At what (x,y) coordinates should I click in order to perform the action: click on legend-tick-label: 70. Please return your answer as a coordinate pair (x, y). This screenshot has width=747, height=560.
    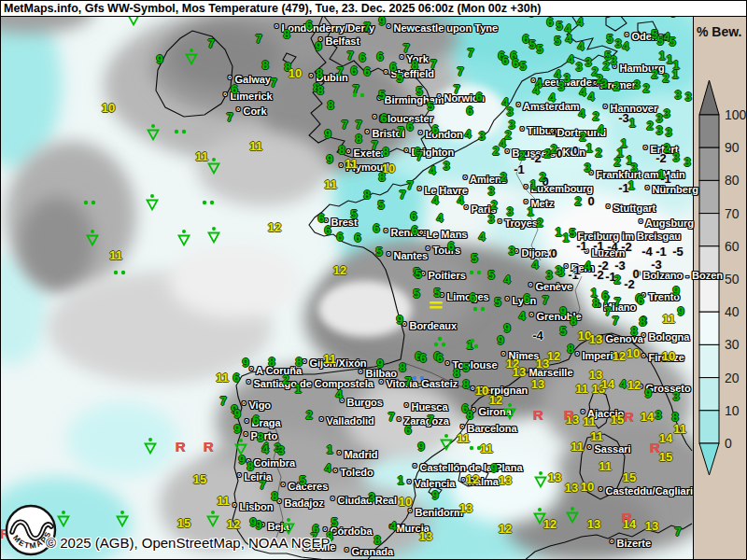
    Looking at the image, I should click on (732, 214).